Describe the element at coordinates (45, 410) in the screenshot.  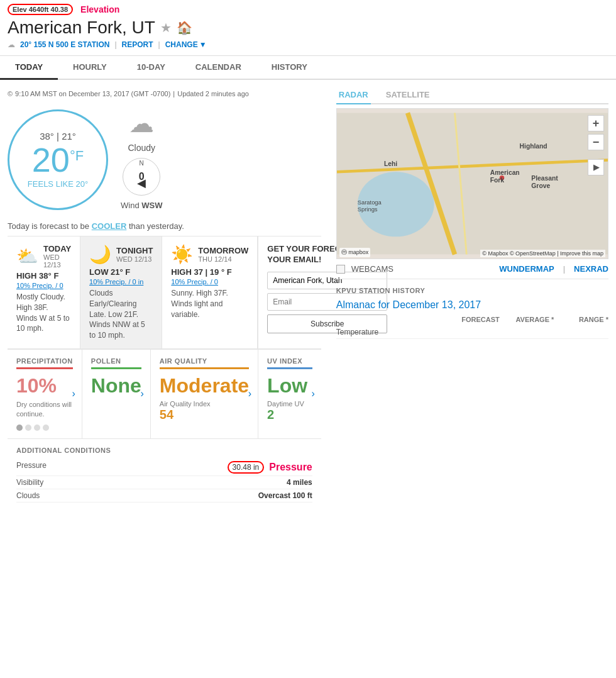
I see `precip-desc: Dry conditions will continue.` at that location.